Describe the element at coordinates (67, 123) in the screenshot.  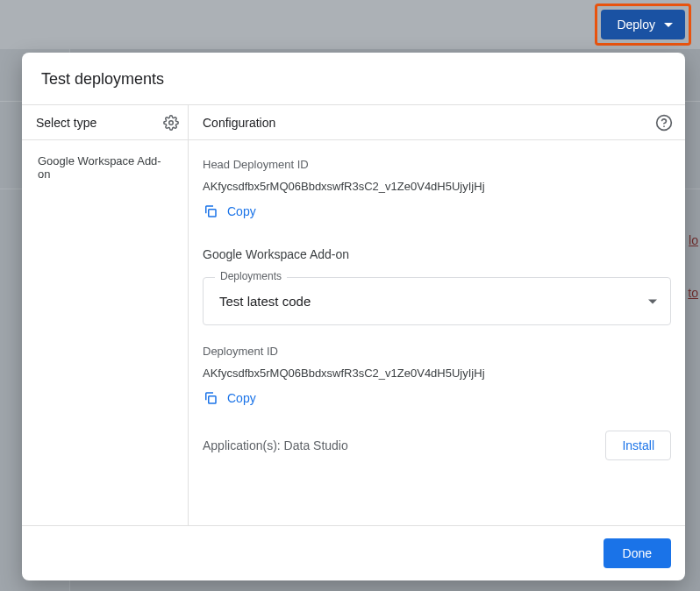
I see `select-type-label: Select type` at that location.